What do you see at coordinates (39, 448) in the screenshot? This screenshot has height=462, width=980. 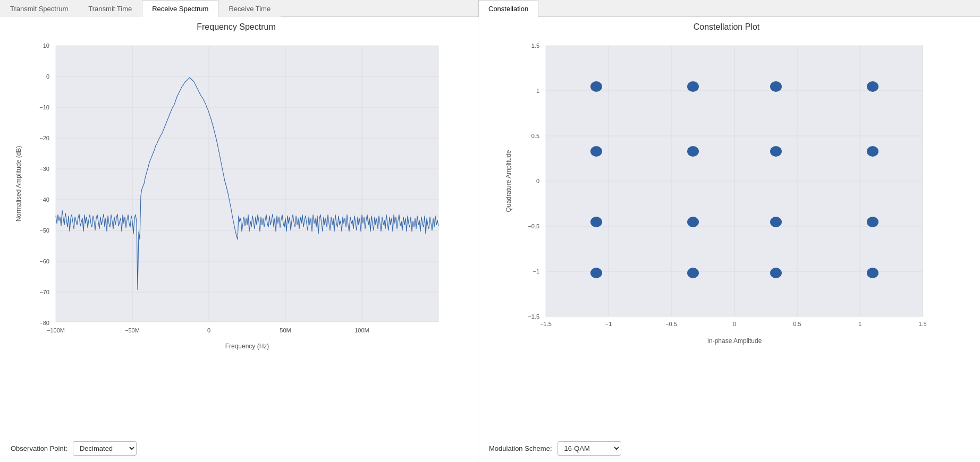 I see `observation-point-label: Observation Point:` at bounding box center [39, 448].